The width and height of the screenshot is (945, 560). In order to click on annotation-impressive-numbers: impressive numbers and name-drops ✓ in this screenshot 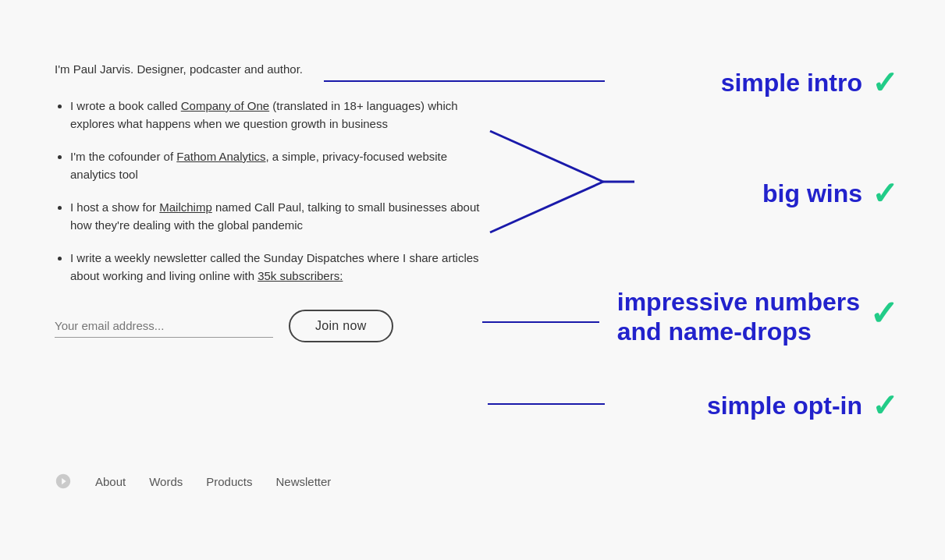, I will do `click(758, 317)`.